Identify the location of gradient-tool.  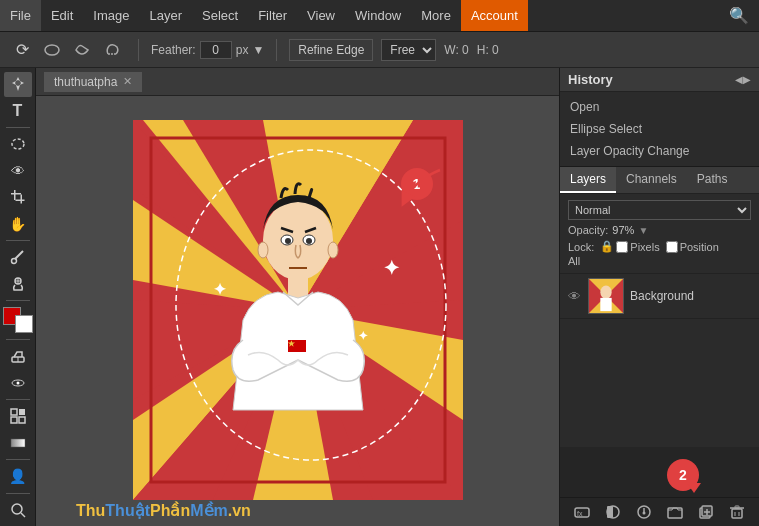
(18, 444).